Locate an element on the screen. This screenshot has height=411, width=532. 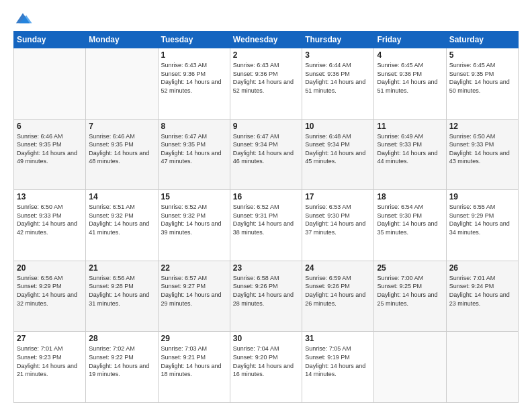
calendar-cell: 31 Sunrise: 7:05 AMSunset: 9:19 PMDaylig… is located at coordinates (339, 367).